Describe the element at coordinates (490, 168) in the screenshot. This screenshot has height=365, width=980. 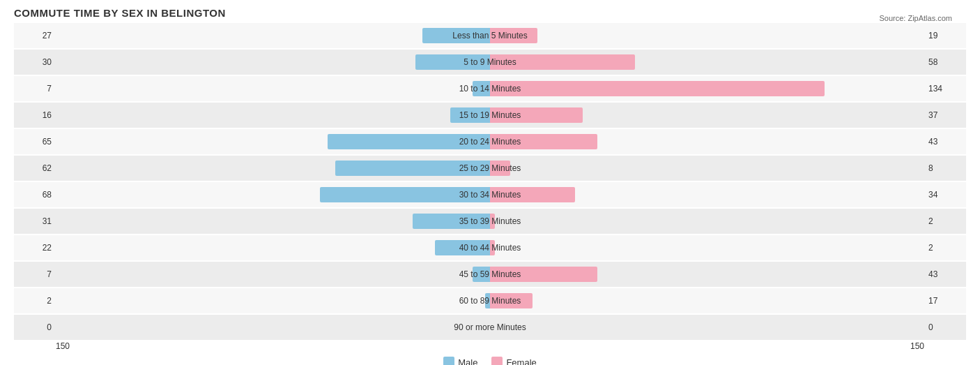
I see `bar-container: 25 to 29 Minutes` at that location.